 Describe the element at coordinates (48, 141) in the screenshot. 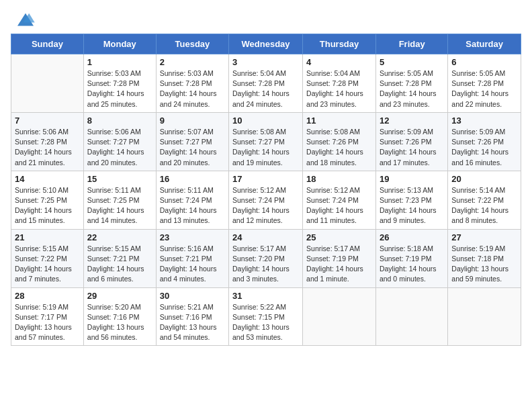

I see `calendar-cell: 7Sunrise: 5:06 AM Sunset: 7:28 PM Daylig…` at that location.